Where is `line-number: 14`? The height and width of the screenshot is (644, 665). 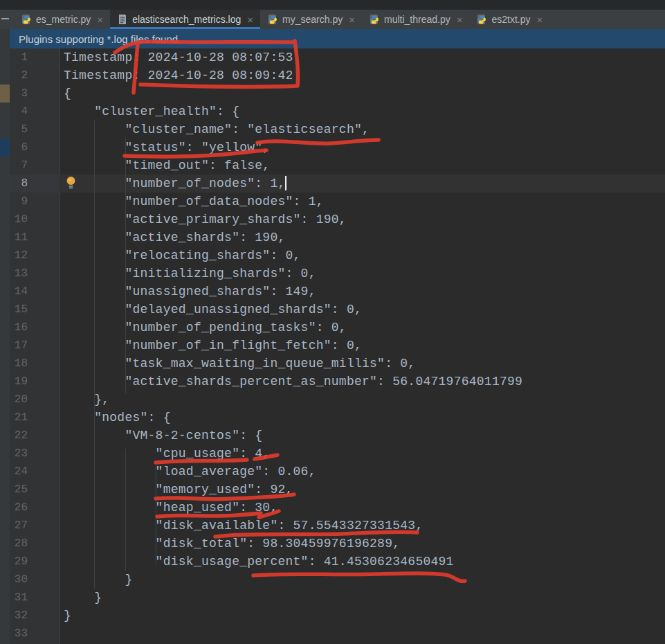 line-number: 14 is located at coordinates (35, 292).